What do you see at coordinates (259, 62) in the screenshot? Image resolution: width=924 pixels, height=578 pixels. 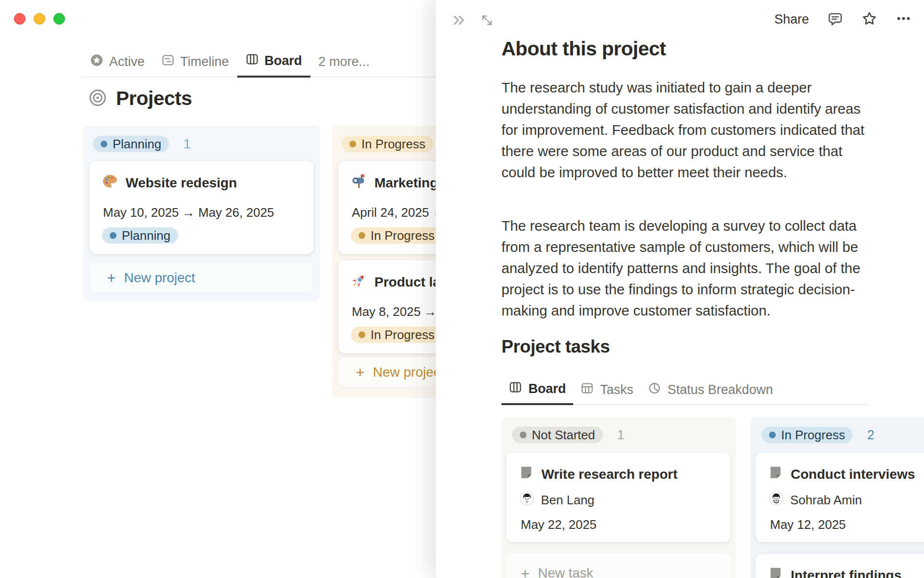 I see `view-tabs: Active Timeline Board 2 more...` at bounding box center [259, 62].